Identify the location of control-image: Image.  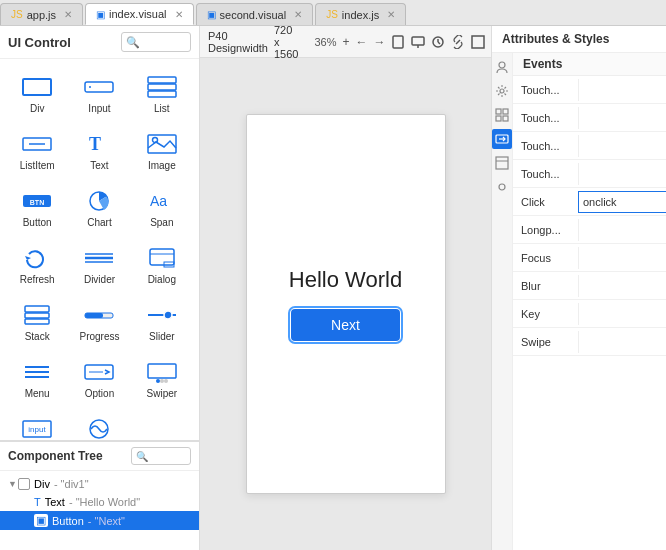
(162, 150).